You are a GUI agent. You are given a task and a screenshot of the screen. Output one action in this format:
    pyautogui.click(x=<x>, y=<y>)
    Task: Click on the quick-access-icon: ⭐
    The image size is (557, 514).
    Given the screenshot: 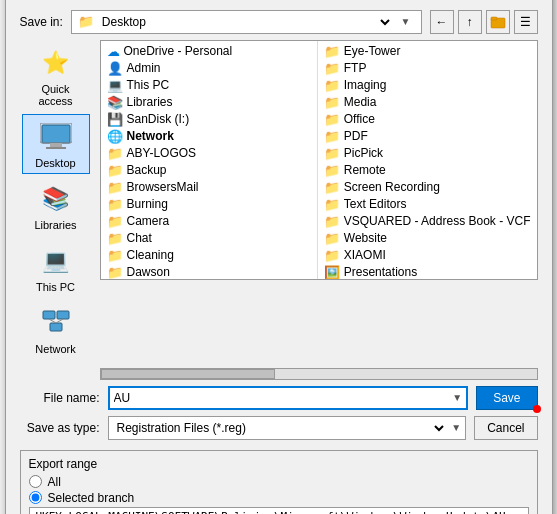 What is the action you would take?
    pyautogui.click(x=56, y=63)
    